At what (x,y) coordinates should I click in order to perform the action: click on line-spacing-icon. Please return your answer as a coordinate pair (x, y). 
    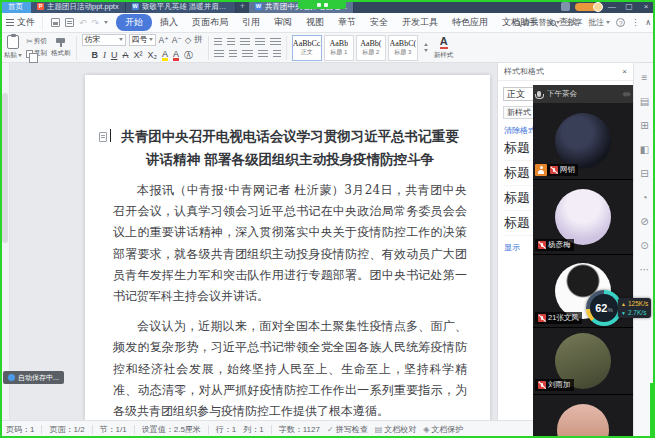
    Looking at the image, I should click on (276, 42).